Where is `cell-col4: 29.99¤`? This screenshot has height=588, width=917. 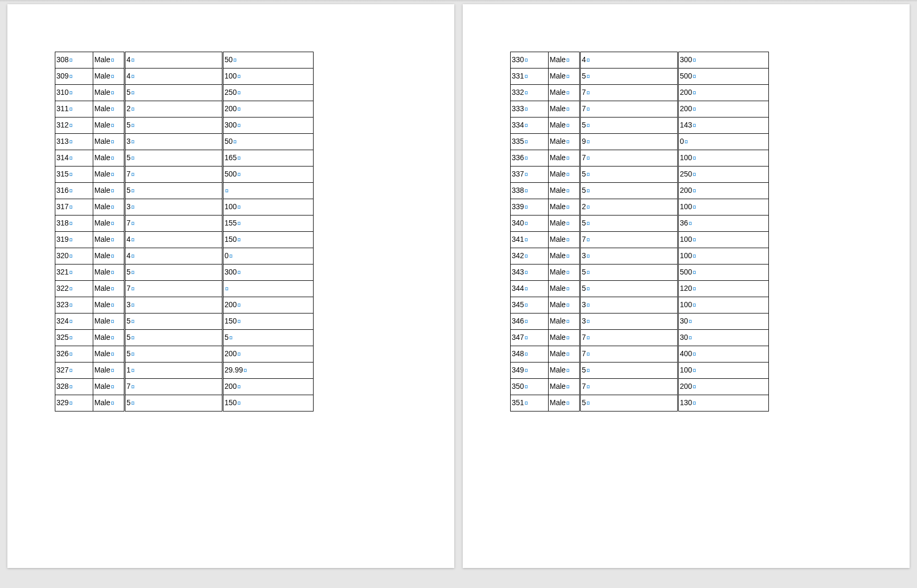
cell-col4: 29.99¤ is located at coordinates (268, 371).